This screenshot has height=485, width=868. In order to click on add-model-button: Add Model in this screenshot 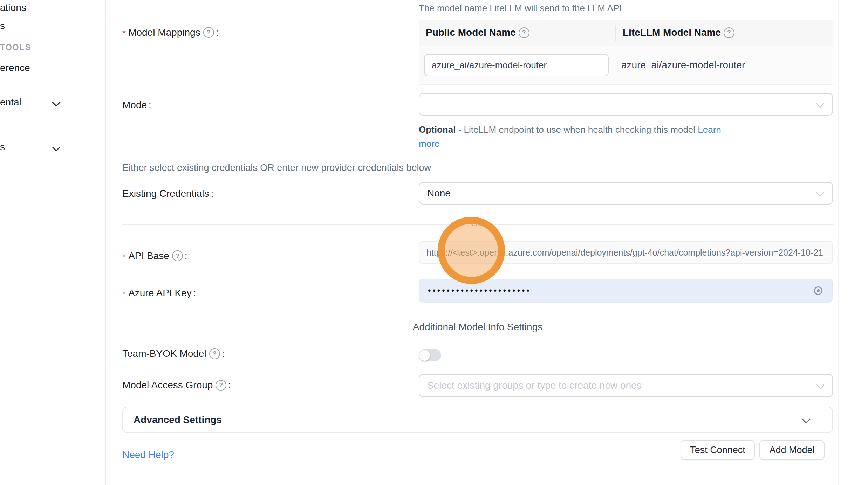, I will do `click(792, 450)`.